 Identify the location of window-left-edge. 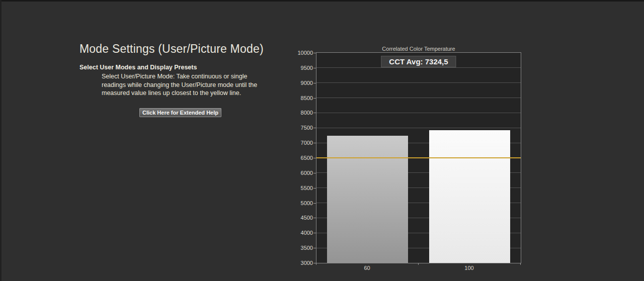
(1, 141).